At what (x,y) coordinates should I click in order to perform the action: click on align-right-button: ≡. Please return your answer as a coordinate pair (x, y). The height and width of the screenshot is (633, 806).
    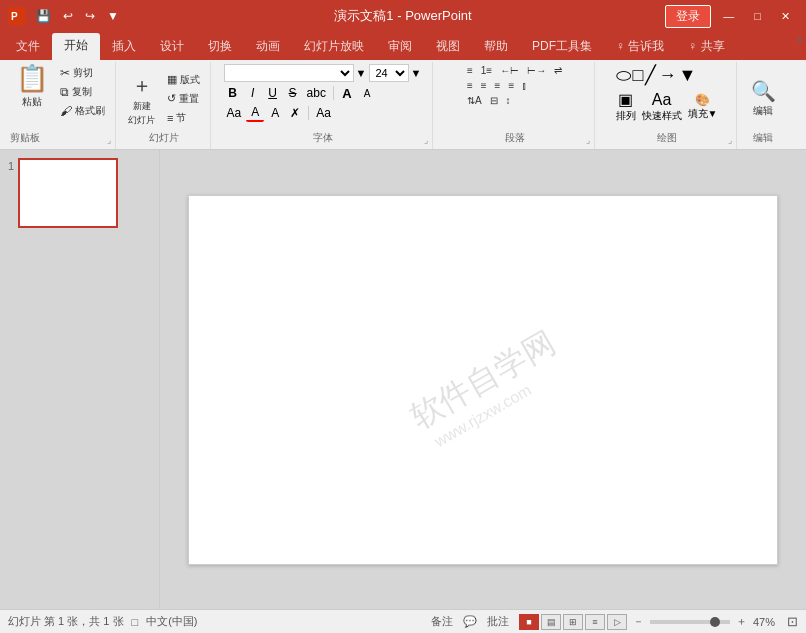
    Looking at the image, I should click on (498, 86).